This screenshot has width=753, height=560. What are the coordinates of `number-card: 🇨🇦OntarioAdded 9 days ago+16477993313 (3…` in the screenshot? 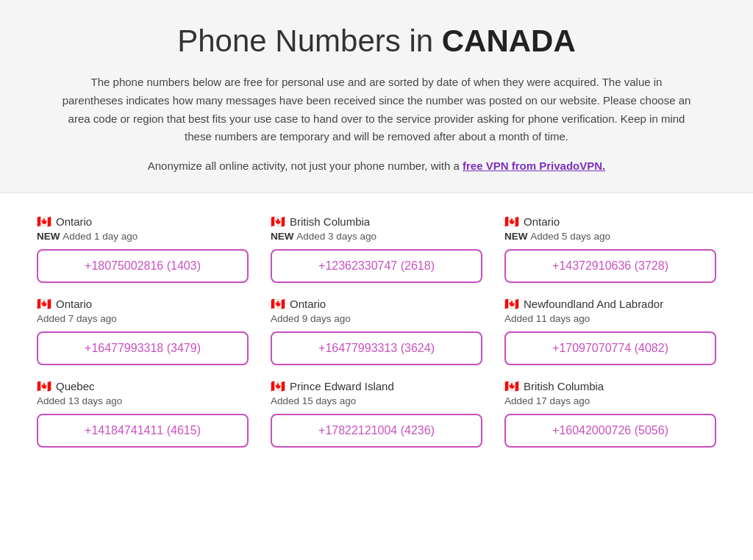 It's located at (376, 331).